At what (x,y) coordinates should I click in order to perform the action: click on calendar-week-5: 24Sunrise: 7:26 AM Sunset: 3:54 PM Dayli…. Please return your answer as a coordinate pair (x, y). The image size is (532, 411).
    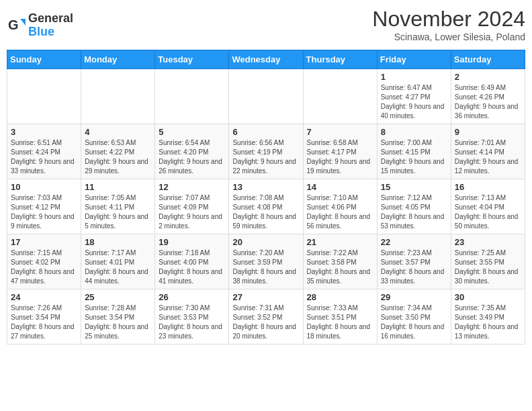
    Looking at the image, I should click on (266, 316).